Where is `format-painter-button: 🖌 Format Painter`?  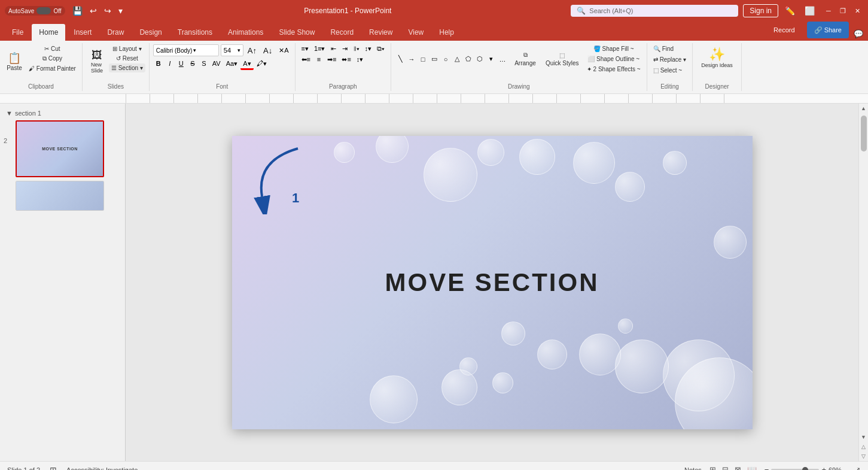
format-painter-button: 🖌 Format Painter is located at coordinates (53, 68).